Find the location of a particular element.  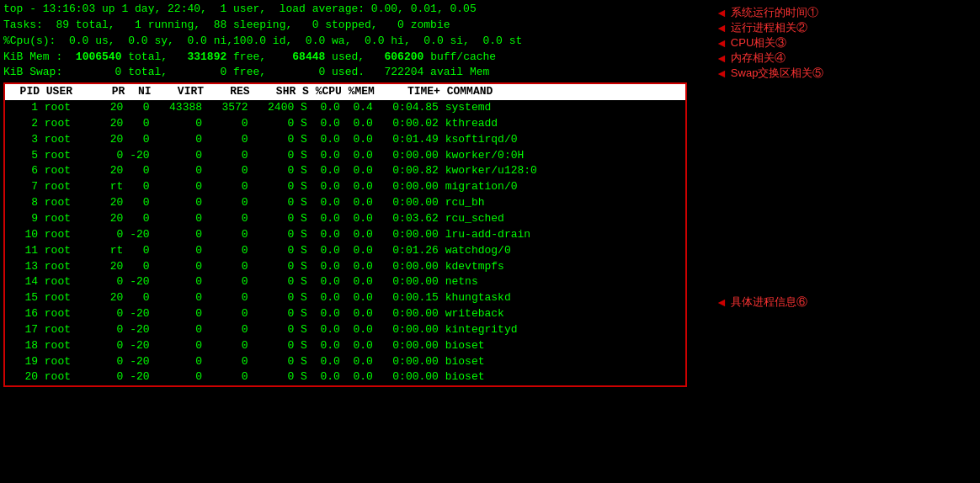

table-row: 11 root rt 0 0 0 0 S 0.0 0.0 0:01.26 wat… is located at coordinates (345, 251).